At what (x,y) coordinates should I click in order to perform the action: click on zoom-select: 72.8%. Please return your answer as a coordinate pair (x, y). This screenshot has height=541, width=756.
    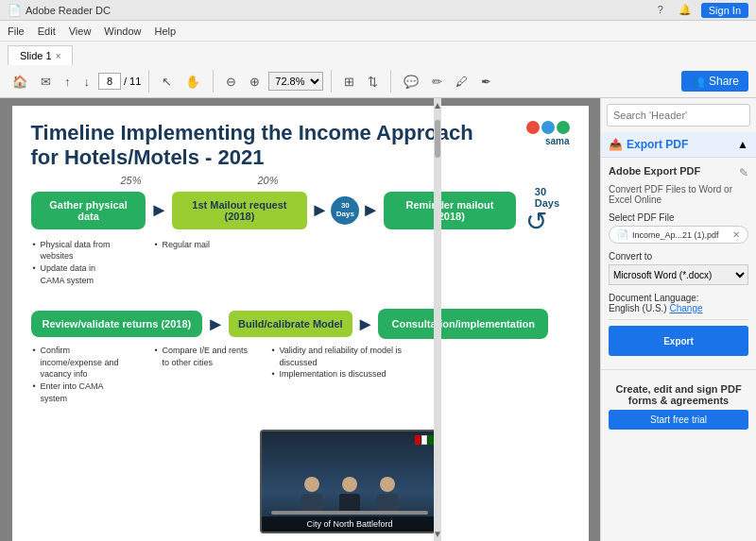
    Looking at the image, I should click on (296, 81).